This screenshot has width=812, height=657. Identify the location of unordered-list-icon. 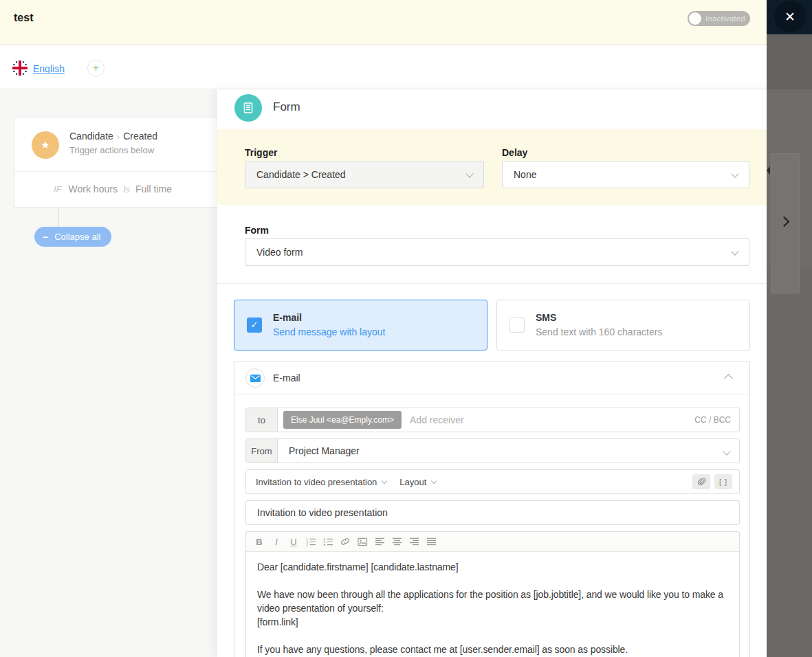
(328, 542).